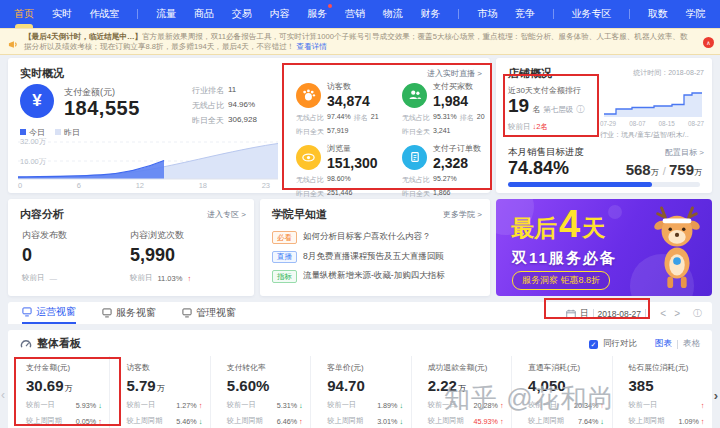 The height and width of the screenshot is (428, 720). Describe the element at coordinates (312, 46) in the screenshot. I see `notice-detail-link: 查看详情` at that location.